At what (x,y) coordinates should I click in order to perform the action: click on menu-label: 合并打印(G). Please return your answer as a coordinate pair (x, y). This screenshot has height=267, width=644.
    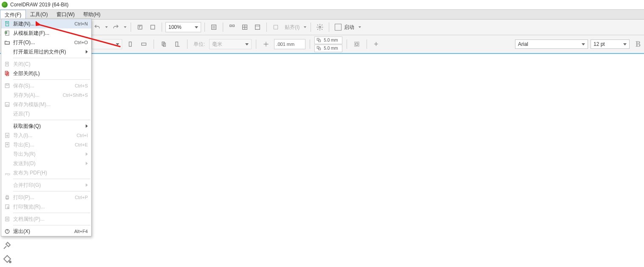
    Looking at the image, I should click on (48, 185).